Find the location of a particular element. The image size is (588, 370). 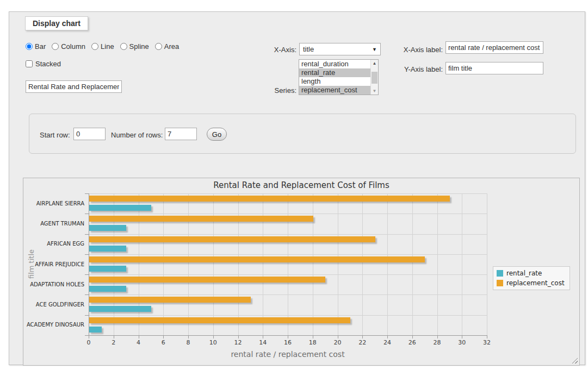

row-controls-panel: Start row: Number of rows: Go is located at coordinates (302, 134).